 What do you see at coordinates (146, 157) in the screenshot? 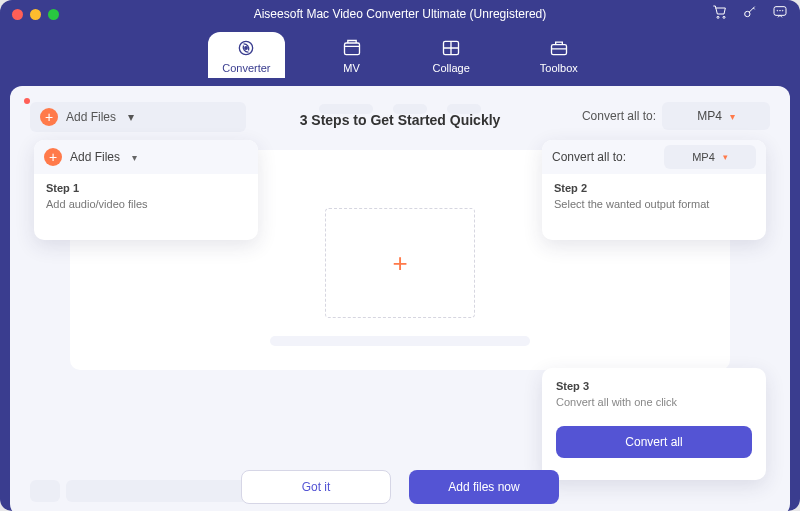
I see `step1-header: + Add Files ▾` at bounding box center [146, 157].